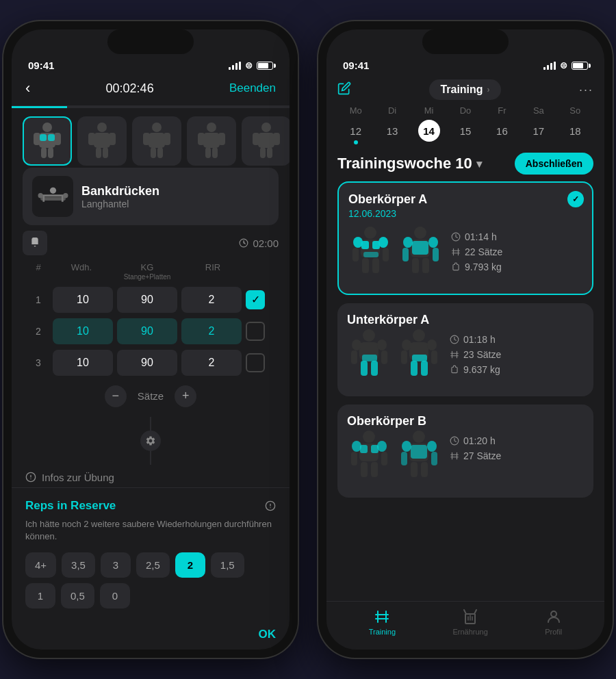 This screenshot has height=679, width=616. What do you see at coordinates (428, 111) in the screenshot?
I see `day-header-mi: Mi` at bounding box center [428, 111].